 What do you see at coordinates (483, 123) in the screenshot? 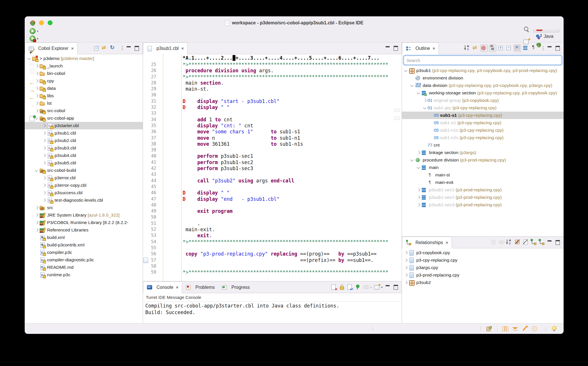
I see `tree-item: 05 sub1-n1 (p3-cpy-replacing.cpy)` at bounding box center [483, 123].